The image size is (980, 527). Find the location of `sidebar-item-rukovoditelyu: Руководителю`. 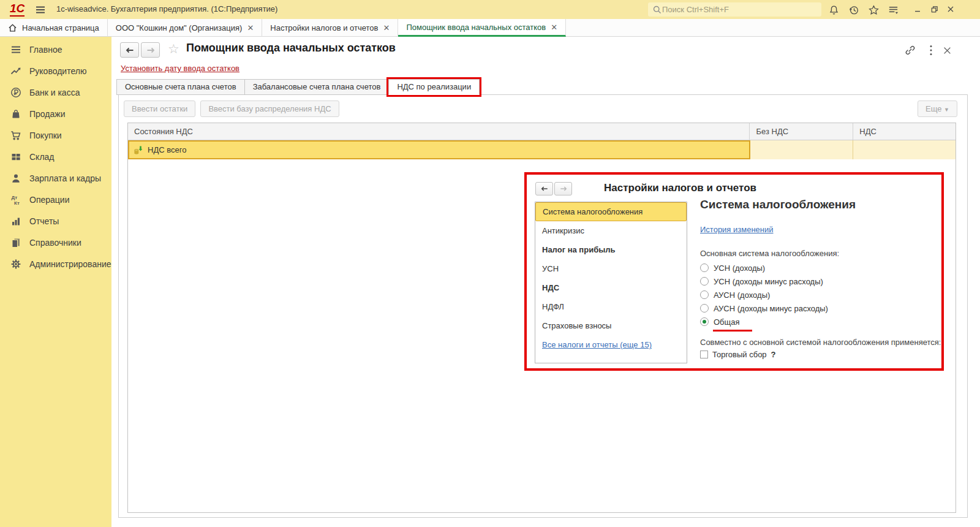

sidebar-item-rukovoditelyu: Руководителю is located at coordinates (56, 71).